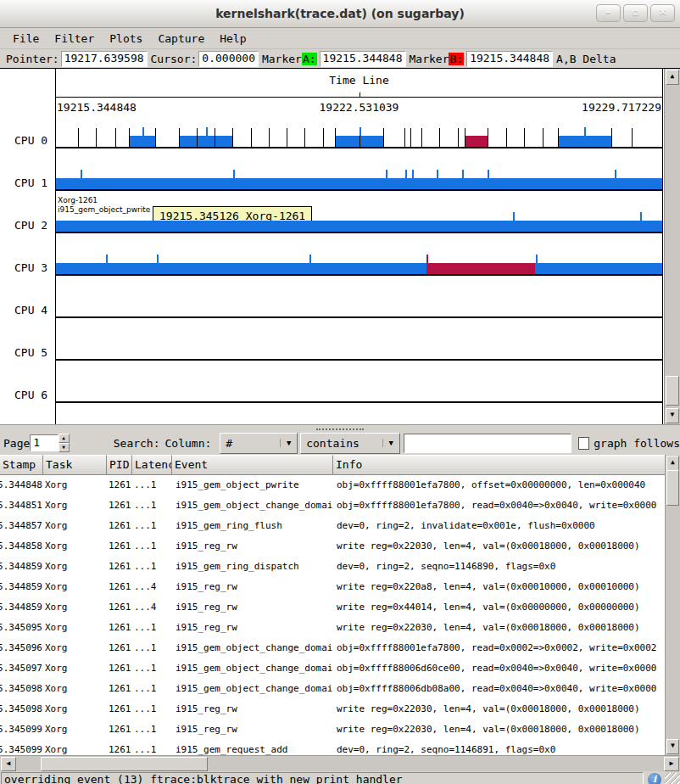  What do you see at coordinates (621, 107) in the screenshot?
I see `time-label-right: 19229.717229` at bounding box center [621, 107].